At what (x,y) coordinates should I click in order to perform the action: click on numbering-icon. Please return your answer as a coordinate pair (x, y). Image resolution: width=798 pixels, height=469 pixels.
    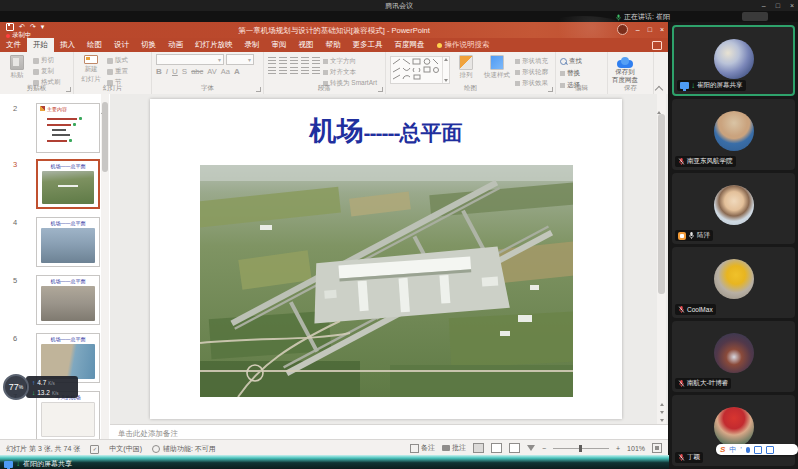
    Looking at the image, I should click on (283, 60).